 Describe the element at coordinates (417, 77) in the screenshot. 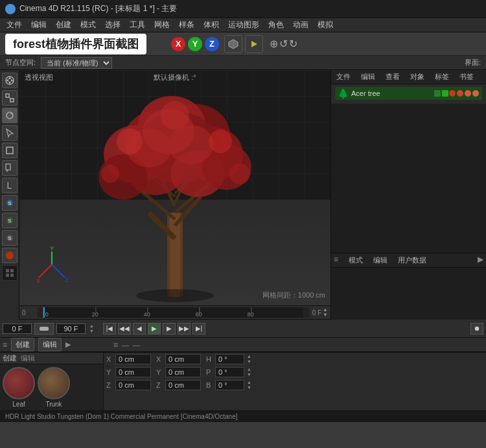

I see `tab-object: 对象` at that location.